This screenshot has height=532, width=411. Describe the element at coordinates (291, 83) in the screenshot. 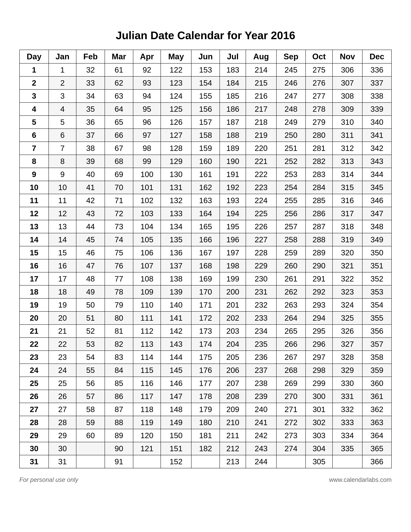

I see `cell-sep: 246` at that location.